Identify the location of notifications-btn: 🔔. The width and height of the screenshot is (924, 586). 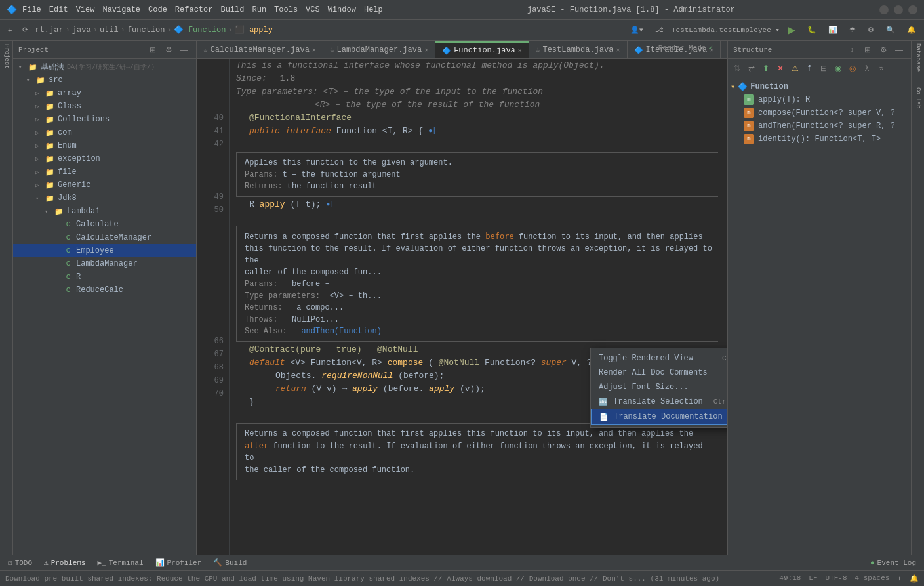
(912, 30).